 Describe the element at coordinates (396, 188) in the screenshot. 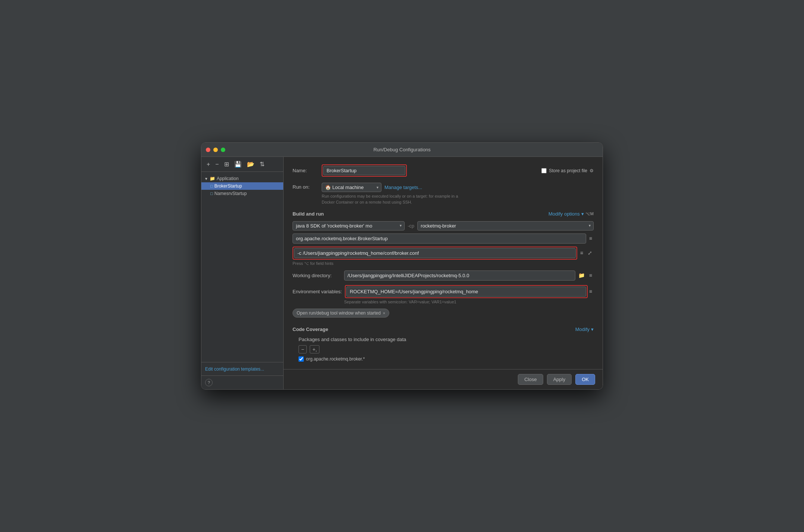

I see `run-on-controls: 🏠 Local machine Manage targets...` at that location.